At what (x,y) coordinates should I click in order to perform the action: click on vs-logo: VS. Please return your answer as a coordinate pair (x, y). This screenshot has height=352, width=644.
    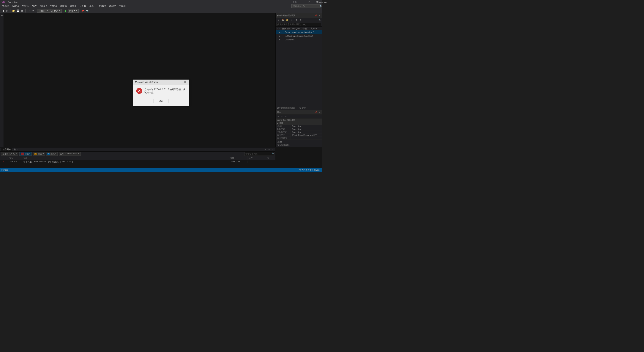
    Looking at the image, I should click on (3, 2).